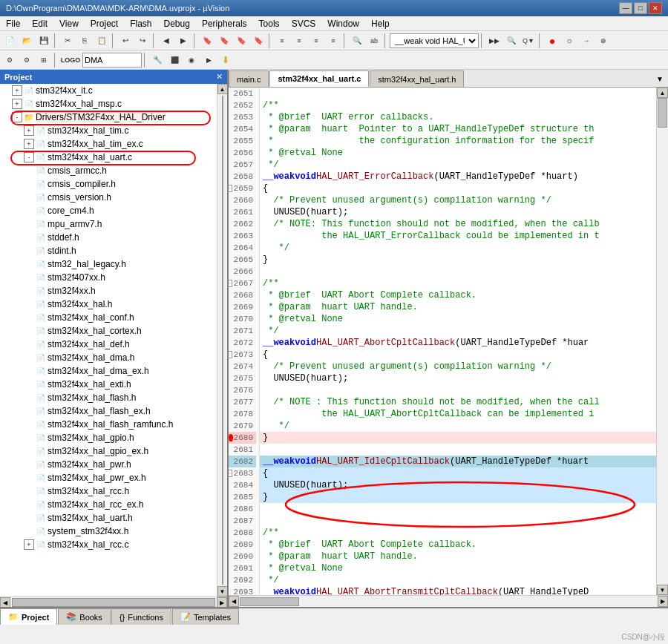 The image size is (668, 644). What do you see at coordinates (108, 438) in the screenshot?
I see `tree-item-hal-gpio: 📄 stm32f4xx_hal_gpio.h` at bounding box center [108, 438].